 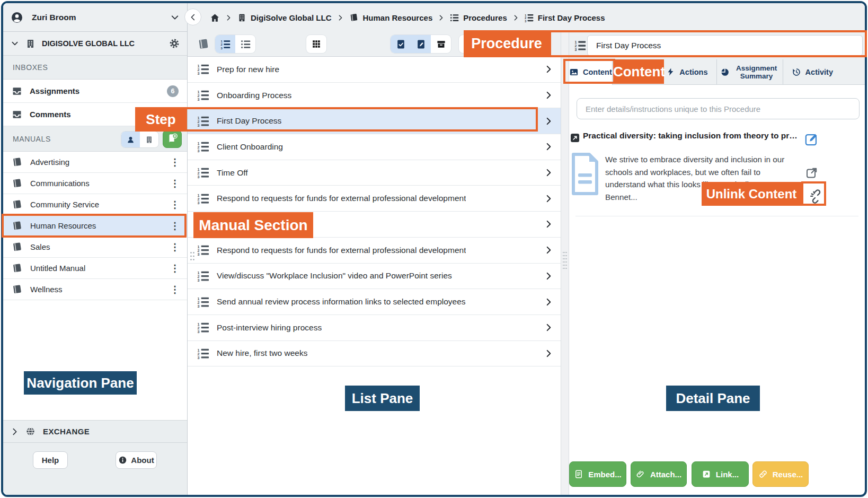 What do you see at coordinates (598, 72) in the screenshot?
I see `tab-content-label: Content` at bounding box center [598, 72].